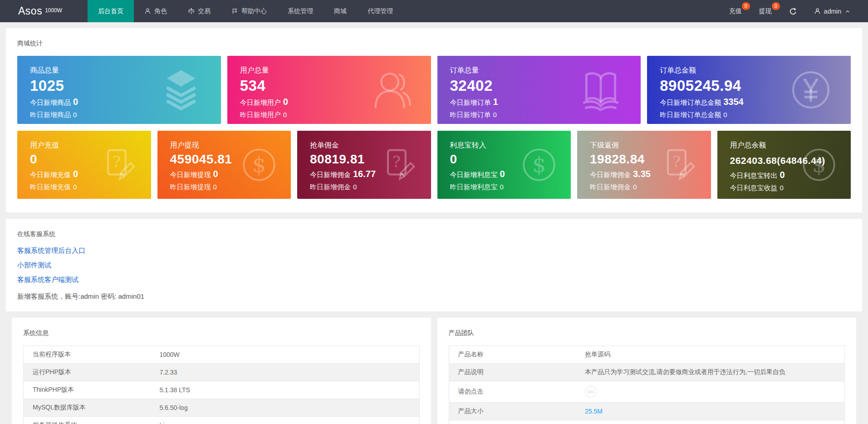  What do you see at coordinates (647, 371) in the screenshot?
I see `product-team-panel: 产品团队 产品名称 抢单源码 产品说明 本产品只为学习测试交流,请勿要做商业或者…` at bounding box center [647, 371].